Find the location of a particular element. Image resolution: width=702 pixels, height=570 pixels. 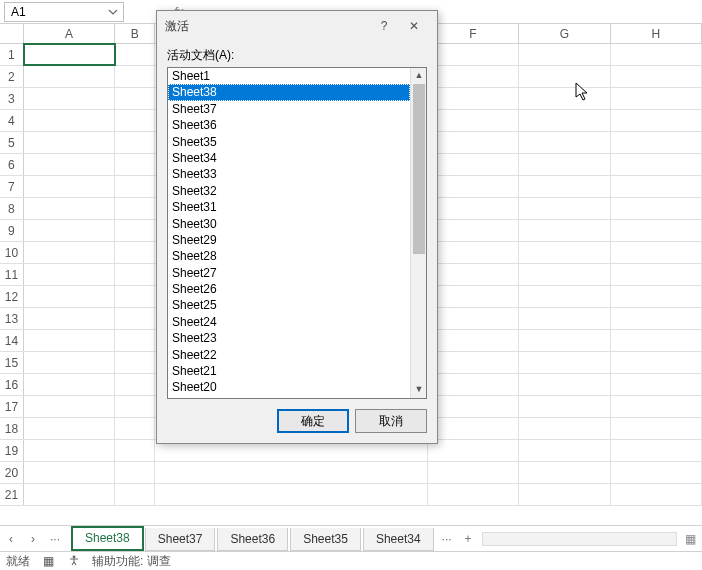

name-box: A1 is located at coordinates (64, 12).